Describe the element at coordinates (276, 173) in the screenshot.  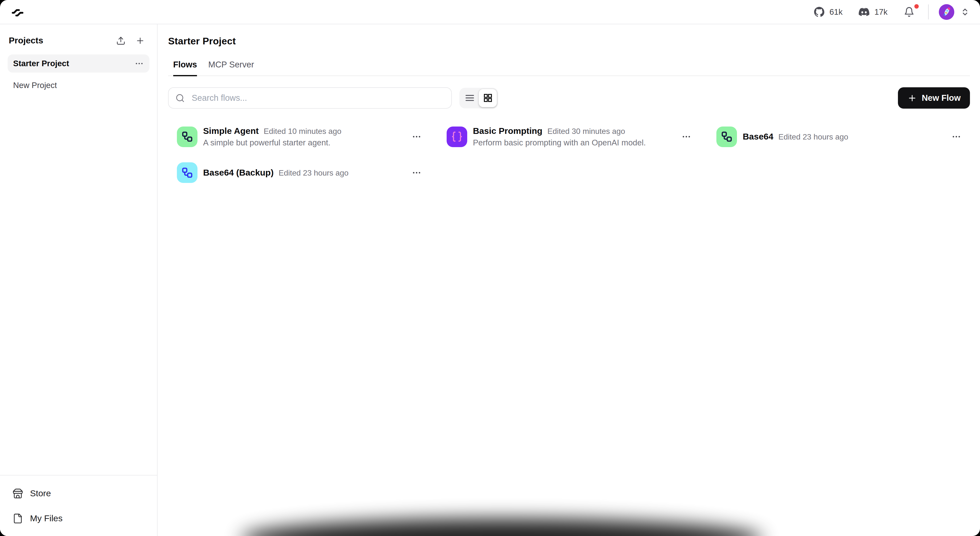
I see `flow-card-body: Base64 (Backup) Edited 23 hours ago` at that location.